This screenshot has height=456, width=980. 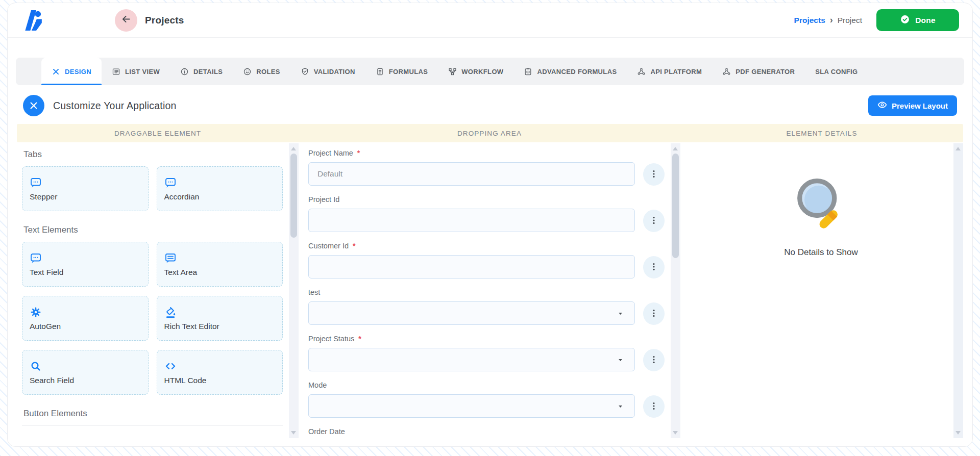 I want to click on tab-label: VALIDATION, so click(x=335, y=71).